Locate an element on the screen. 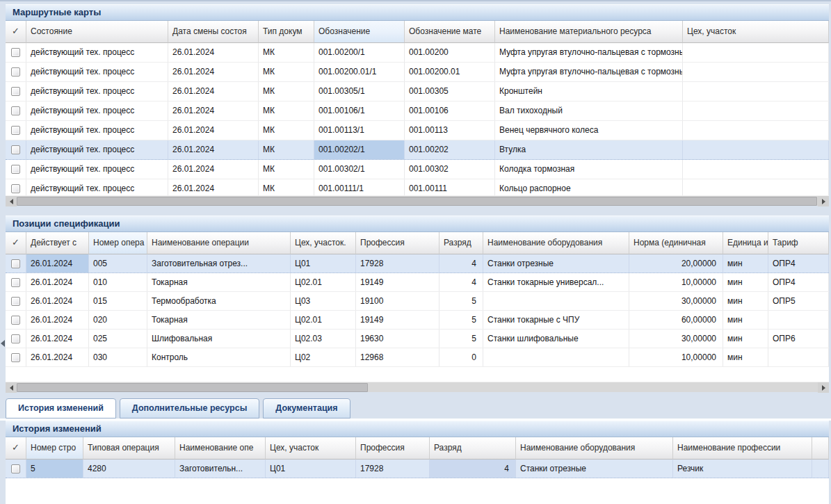 This screenshot has height=504, width=831. table-cell: Станки шлифовальные is located at coordinates (556, 339).